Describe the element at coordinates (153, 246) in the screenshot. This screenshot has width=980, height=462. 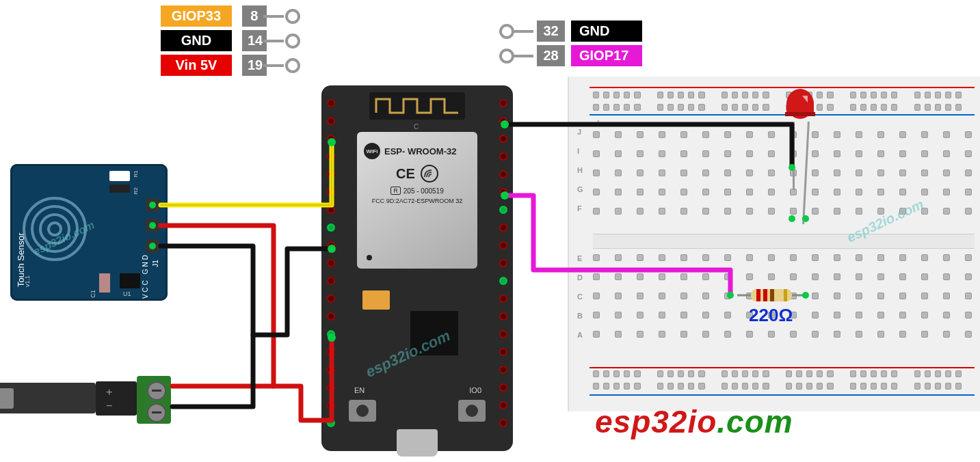
I see `sensor-pin-gnd` at that location.